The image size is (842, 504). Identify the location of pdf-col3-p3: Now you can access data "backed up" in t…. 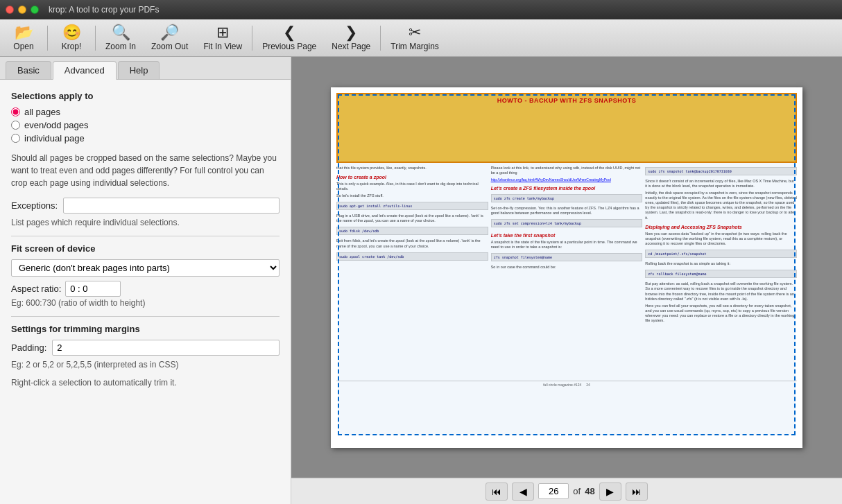
(721, 238).